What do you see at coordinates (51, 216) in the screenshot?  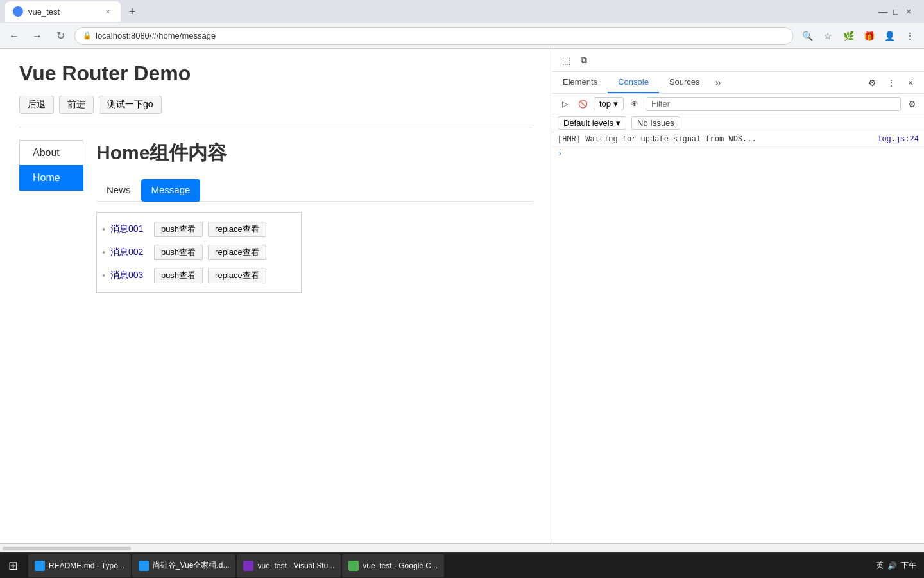 I see `sidebar: About Home` at bounding box center [51, 216].